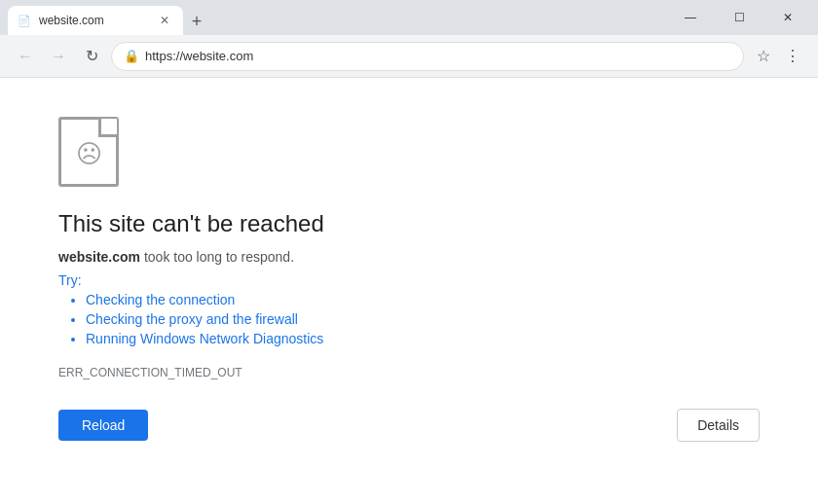 This screenshot has height=504, width=818. Describe the element at coordinates (763, 56) in the screenshot. I see `bookmark-button: ☆` at that location.